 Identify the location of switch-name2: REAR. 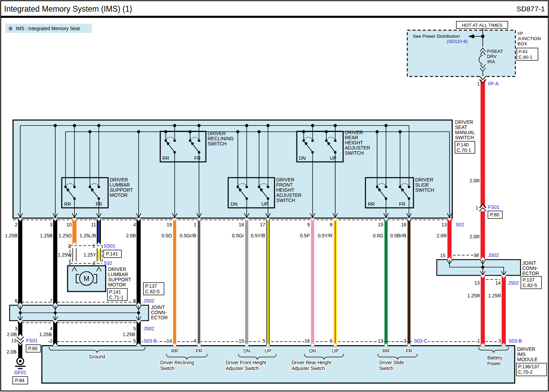
(351, 138).